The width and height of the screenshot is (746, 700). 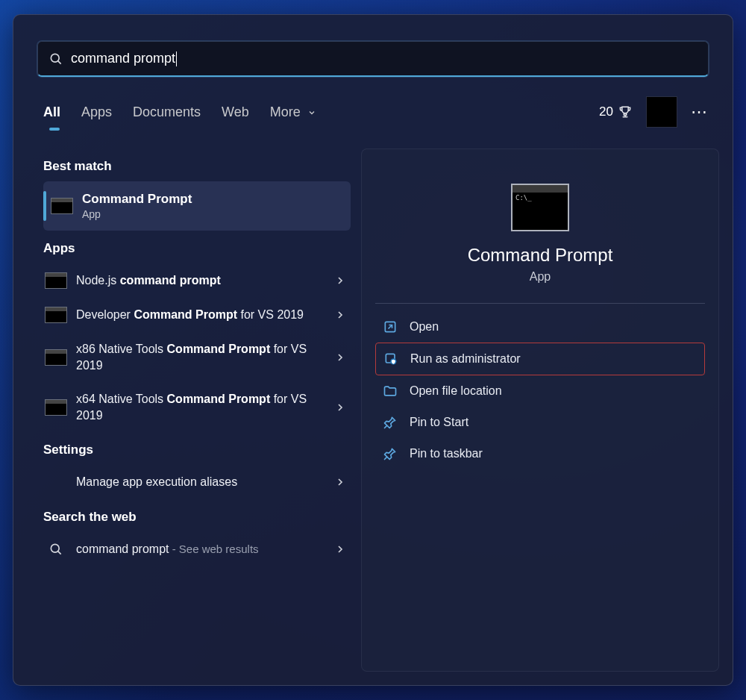 What do you see at coordinates (197, 315) in the screenshot?
I see `app-result: Developer Command Prompt for VS 2019` at bounding box center [197, 315].